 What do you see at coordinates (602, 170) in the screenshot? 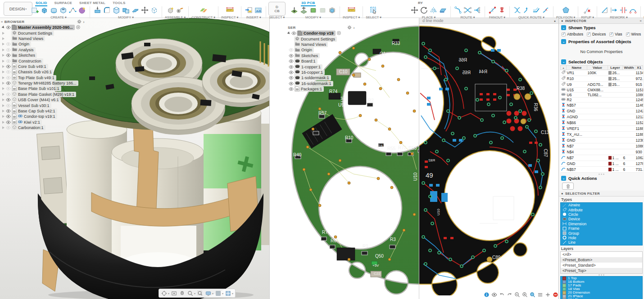
I see `selected-object-row: N$571 ...6731.88...` at bounding box center [602, 170].